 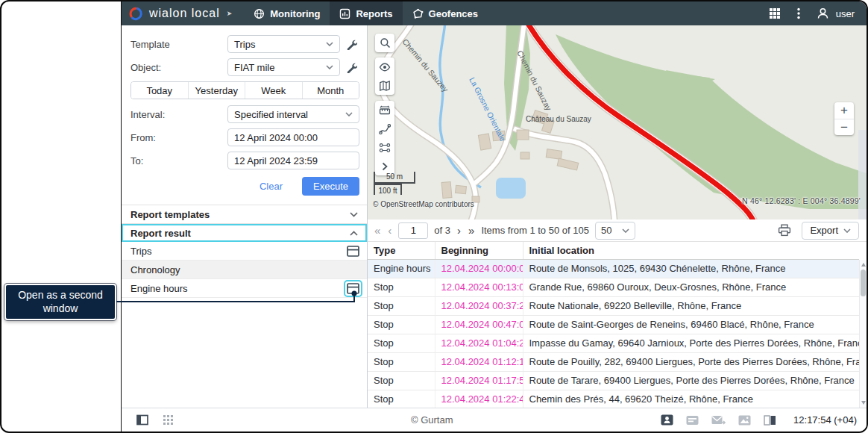 I want to click on prev-page-button: ‹, so click(x=389, y=230).